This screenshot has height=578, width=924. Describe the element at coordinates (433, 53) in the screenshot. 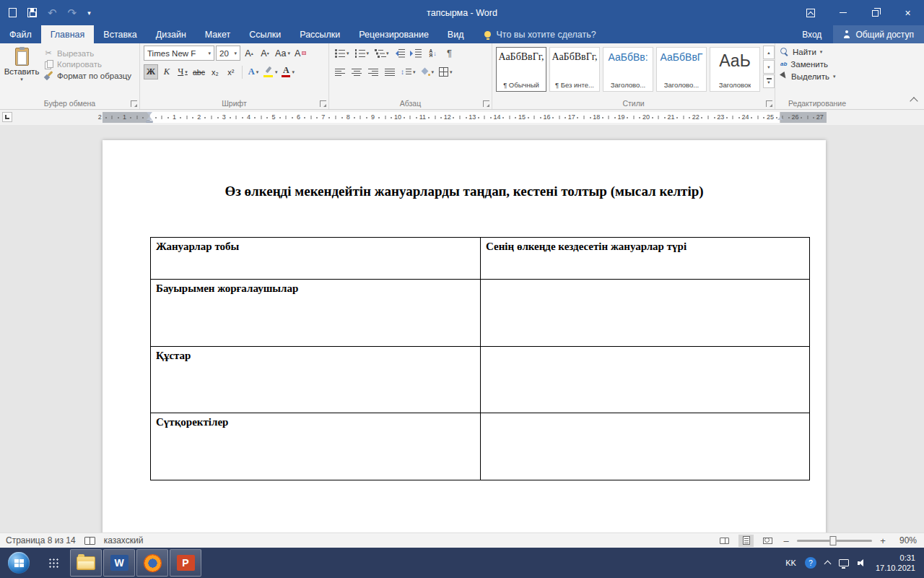

I see `sort-button: АЯ↓` at that location.